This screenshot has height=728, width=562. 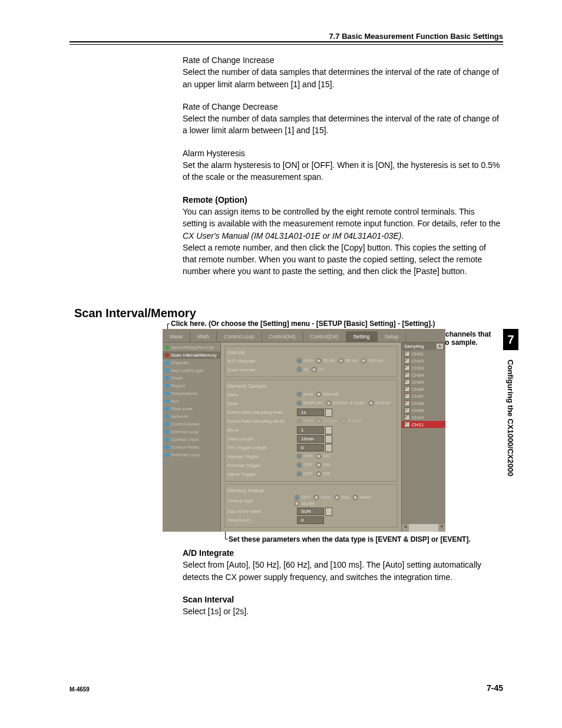 I want to click on time-hour-label: Time(hour), so click(x=262, y=520).